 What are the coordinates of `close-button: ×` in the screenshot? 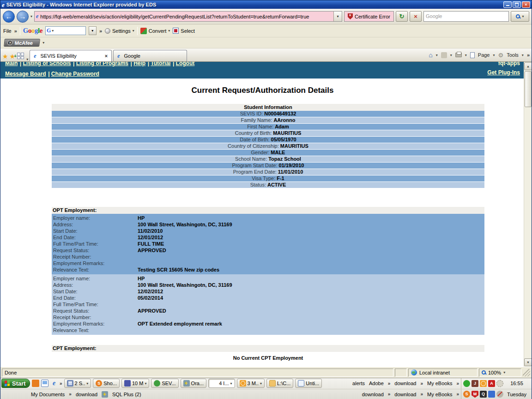 It's located at (526, 5).